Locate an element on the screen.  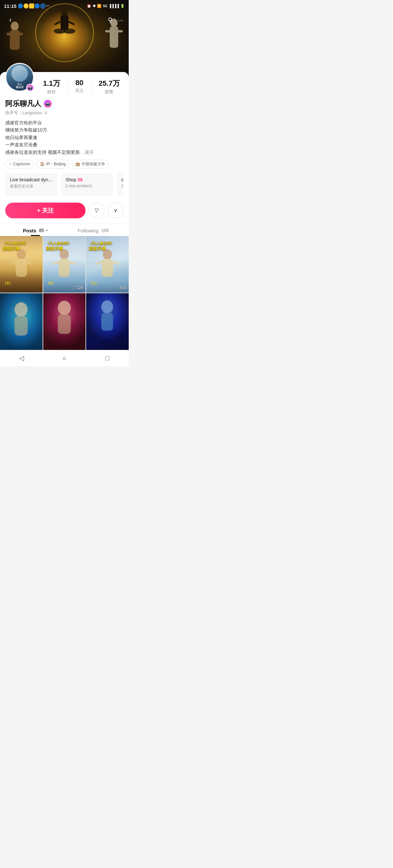
home-nav-button: ○ is located at coordinates (65, 358).